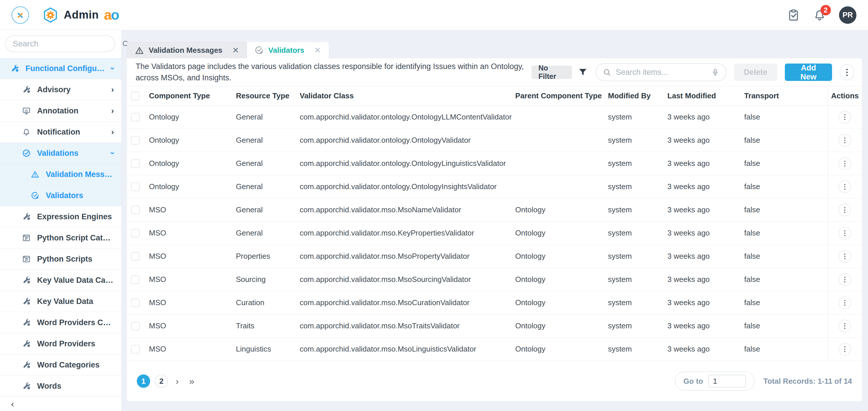 This screenshot has width=868, height=411. What do you see at coordinates (113, 153) in the screenshot?
I see `chevron-icon: ›` at bounding box center [113, 153].